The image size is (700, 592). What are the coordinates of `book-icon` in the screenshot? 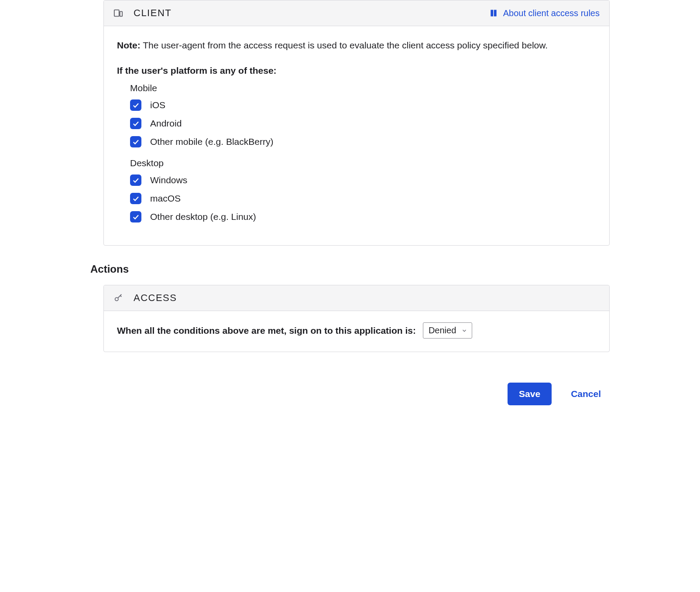 It's located at (494, 13).